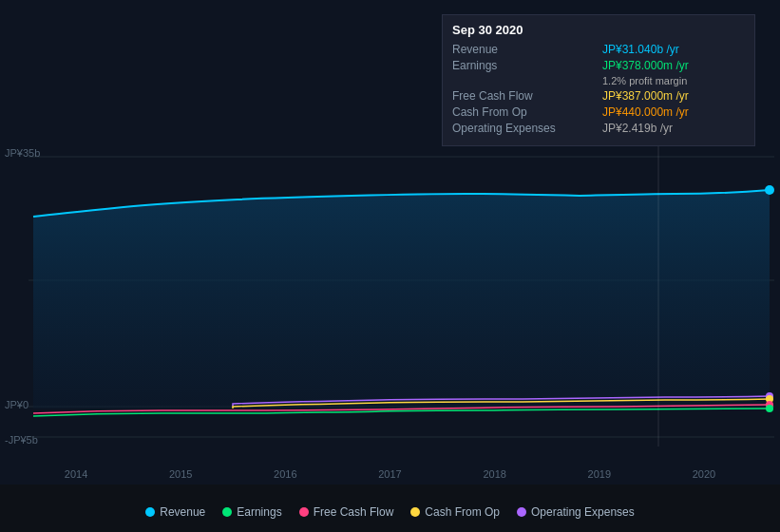 The image size is (780, 532). Describe the element at coordinates (390, 474) in the screenshot. I see `x-label-2017: 2017` at that location.